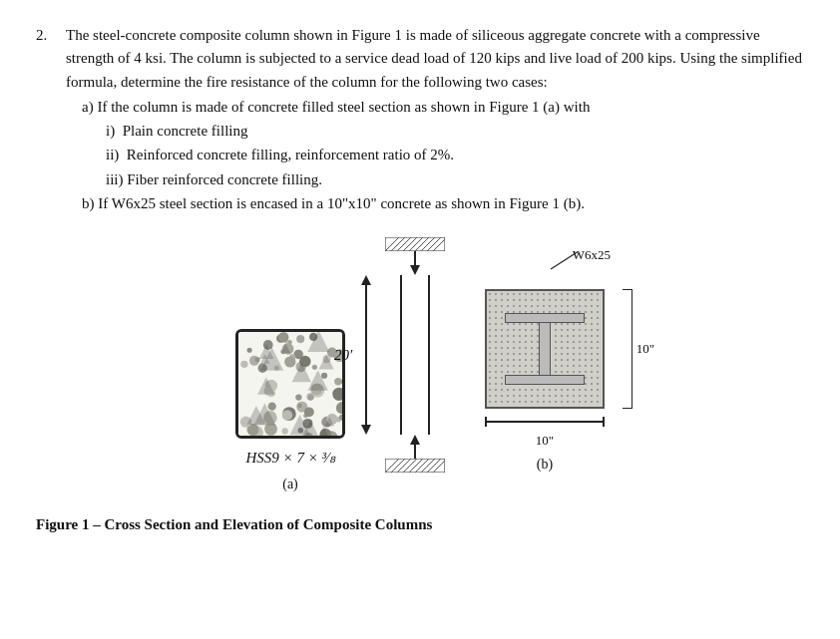 The height and width of the screenshot is (639, 840). What do you see at coordinates (415, 355) in the screenshot?
I see `elevation-view: 20′` at bounding box center [415, 355].